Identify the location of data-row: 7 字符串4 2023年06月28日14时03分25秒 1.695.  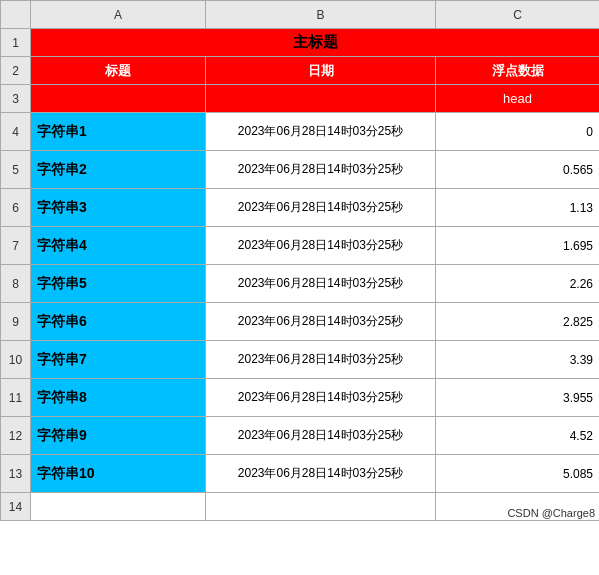
(300, 246).